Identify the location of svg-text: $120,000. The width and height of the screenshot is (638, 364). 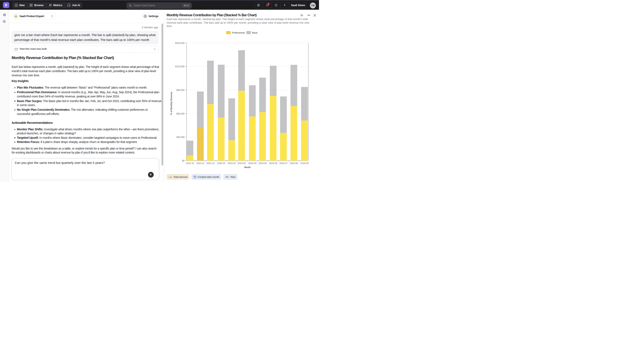
(180, 66).